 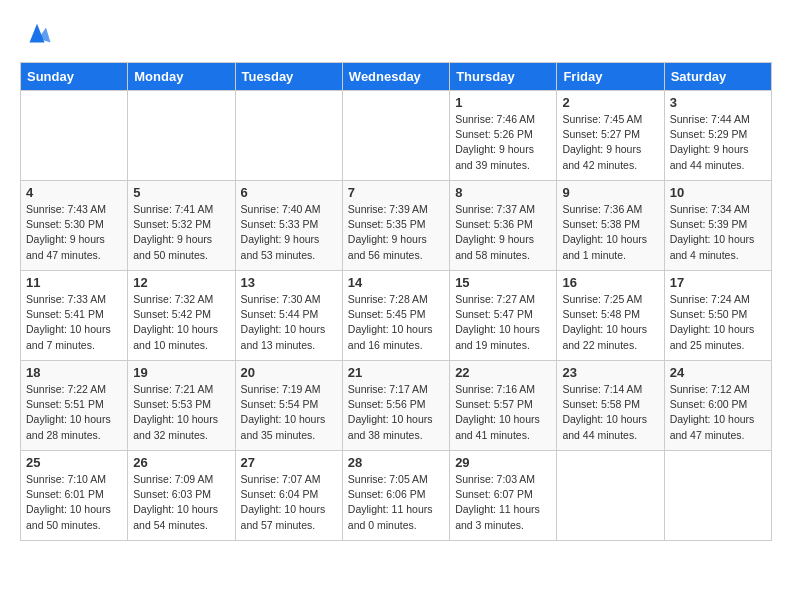 I want to click on day-info: Sunrise: 7:07 AM Sunset: 6:04 PM Dayligh…, so click(x=289, y=502).